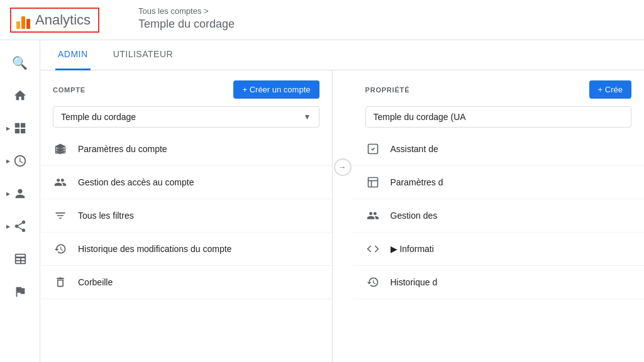 The image size is (644, 362). Describe the element at coordinates (499, 88) in the screenshot. I see `property-column-header: Propriété + Crée` at that location.